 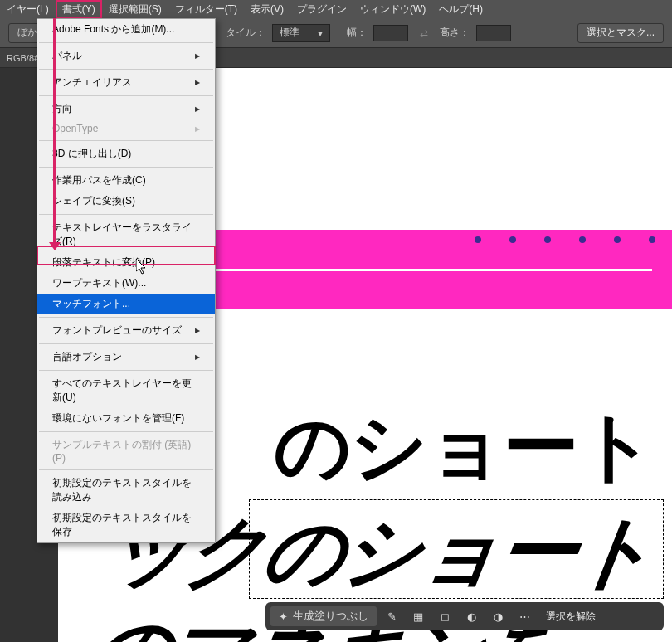 What do you see at coordinates (28, 10) in the screenshot?
I see `menu-layer: イヤー(L)` at bounding box center [28, 10].